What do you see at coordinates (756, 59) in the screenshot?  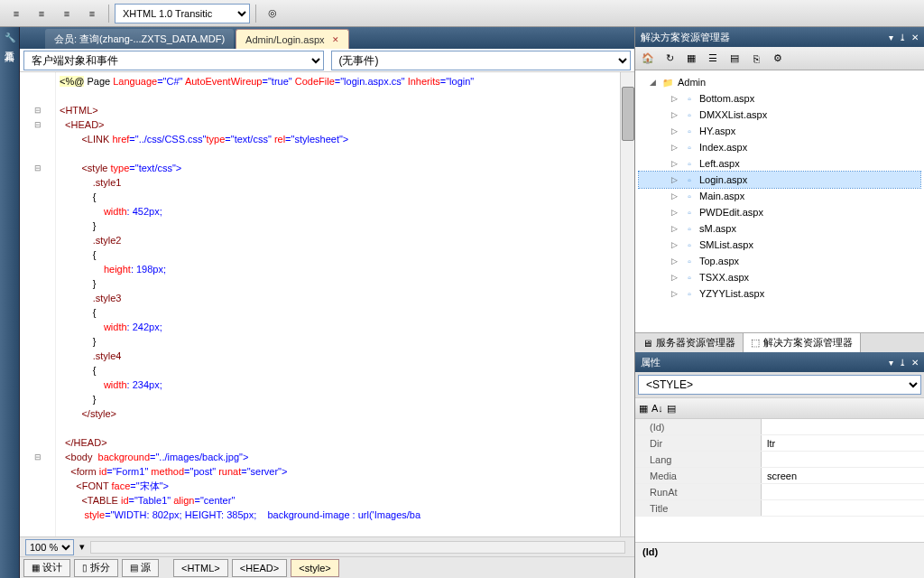 I see `copy-icon: ⎘` at bounding box center [756, 59].